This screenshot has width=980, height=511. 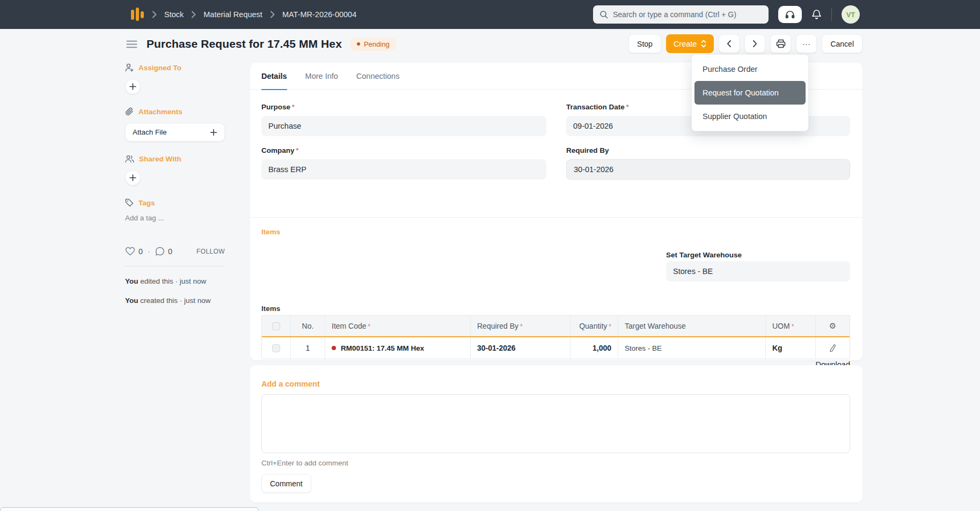 I want to click on global-search, so click(x=681, y=14).